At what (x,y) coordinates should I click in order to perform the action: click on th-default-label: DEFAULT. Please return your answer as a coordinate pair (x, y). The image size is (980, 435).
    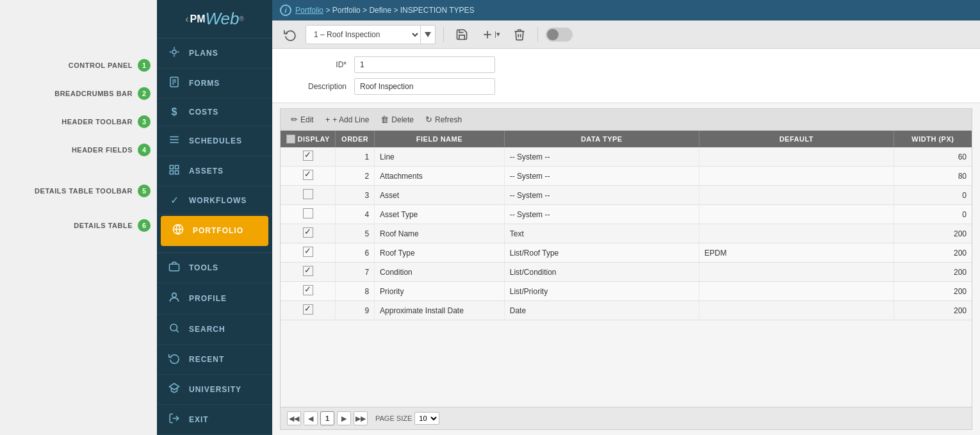
    Looking at the image, I should click on (797, 139).